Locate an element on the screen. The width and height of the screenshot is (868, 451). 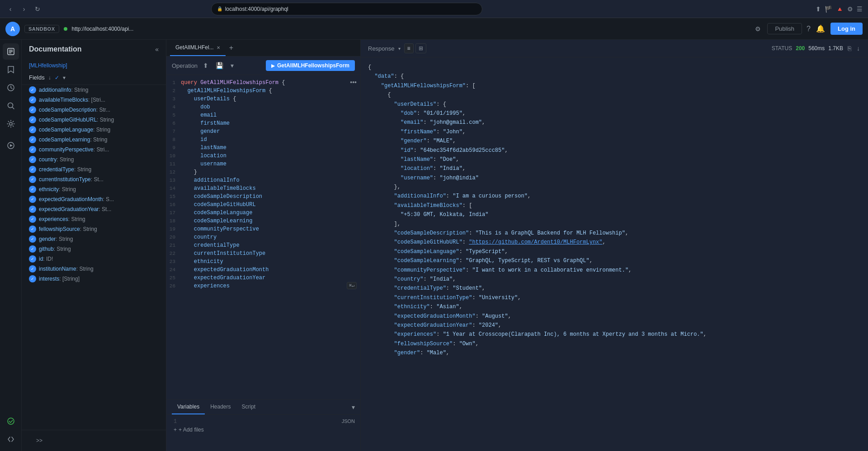
operation-label: Operation is located at coordinates (184, 66).